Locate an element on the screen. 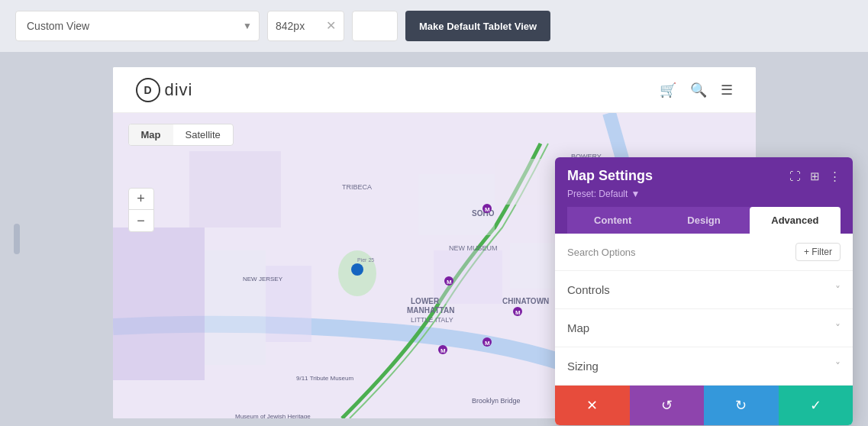 This screenshot has height=426, width=868. settings-action-bar: ✕ ↺ ↻ ✓ is located at coordinates (704, 405).